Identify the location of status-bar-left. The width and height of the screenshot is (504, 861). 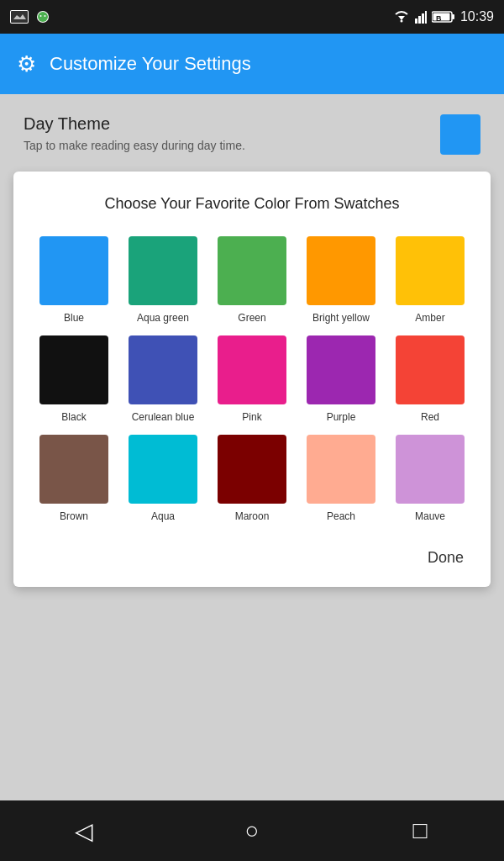
(30, 17).